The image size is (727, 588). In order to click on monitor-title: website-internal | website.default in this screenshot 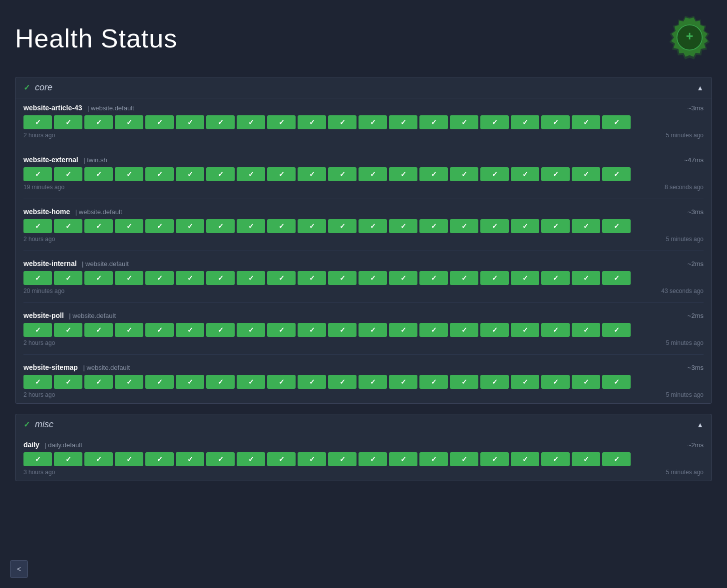, I will do `click(76, 264)`.